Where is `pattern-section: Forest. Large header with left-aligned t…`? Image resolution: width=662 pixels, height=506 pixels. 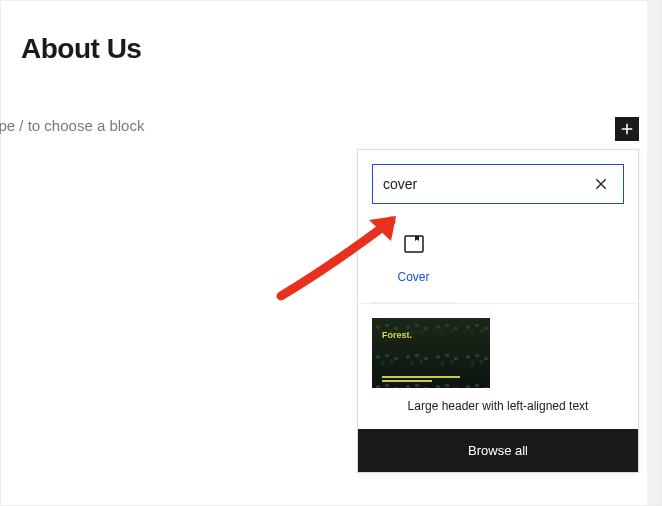
pattern-section: Forest. Large header with left-aligned t… is located at coordinates (498, 366).